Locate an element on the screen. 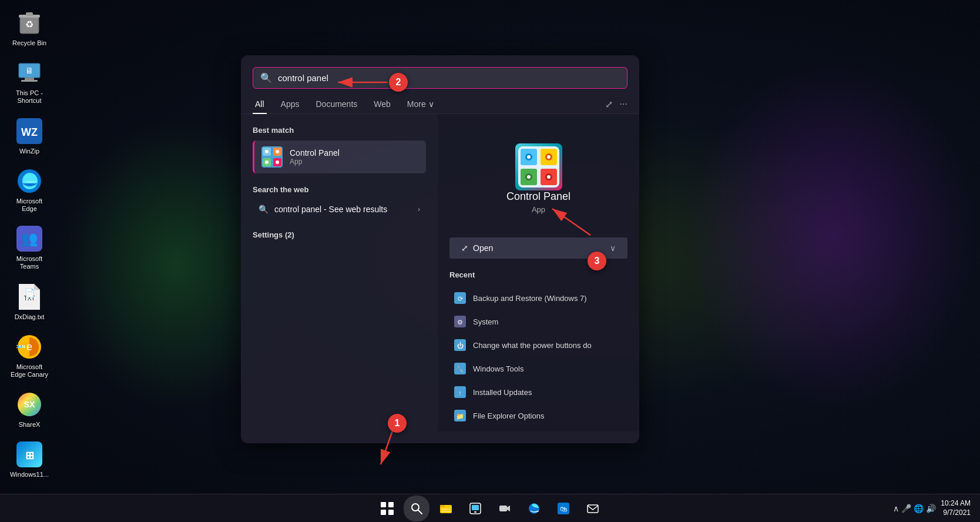  tab-more: More ∨ is located at coordinates (421, 104).